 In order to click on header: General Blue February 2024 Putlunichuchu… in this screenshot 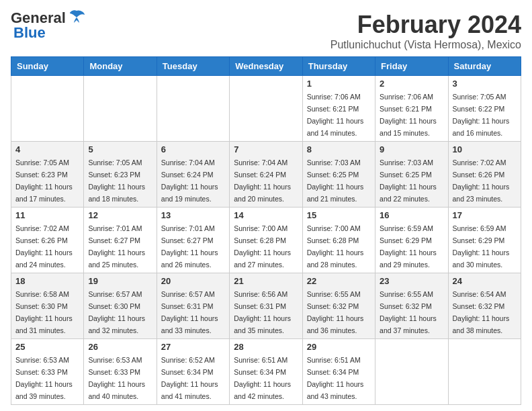, I will do `click(266, 31)`.